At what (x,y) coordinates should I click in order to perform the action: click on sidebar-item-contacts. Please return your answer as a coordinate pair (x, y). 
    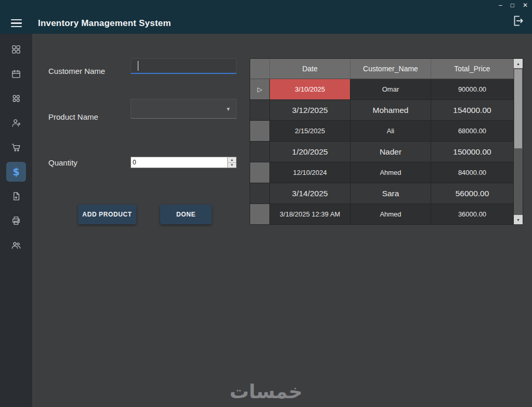
    Looking at the image, I should click on (16, 98).